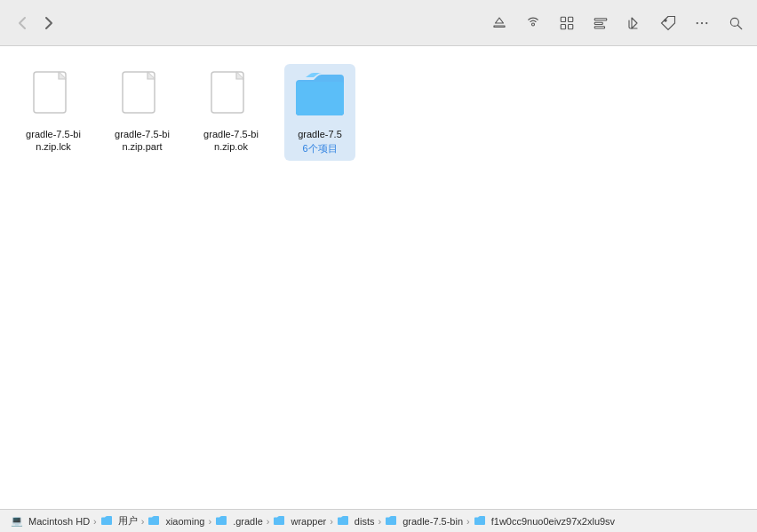 The height and width of the screenshot is (532, 757). Describe the element at coordinates (544, 521) in the screenshot. I see `breadcrumb-item-7: f1w0cc9nuo0eivz97x2xlu9sv` at that location.